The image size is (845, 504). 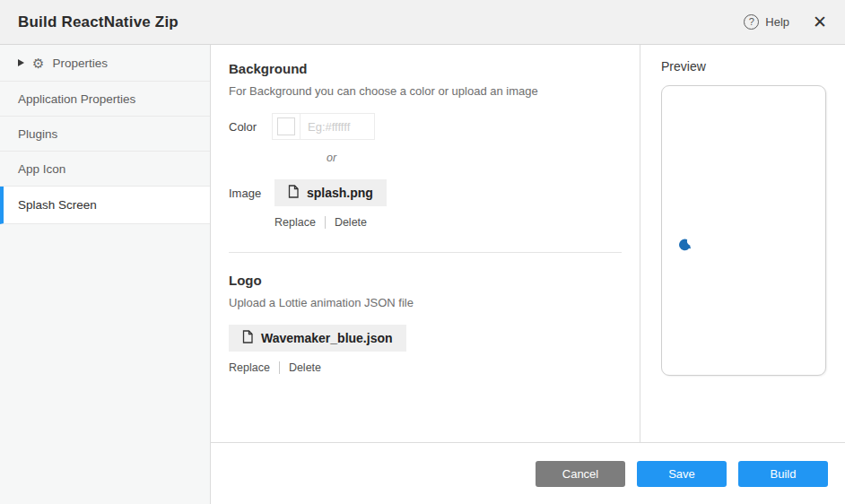 I want to click on gear-icon: ⚙, so click(x=38, y=63).